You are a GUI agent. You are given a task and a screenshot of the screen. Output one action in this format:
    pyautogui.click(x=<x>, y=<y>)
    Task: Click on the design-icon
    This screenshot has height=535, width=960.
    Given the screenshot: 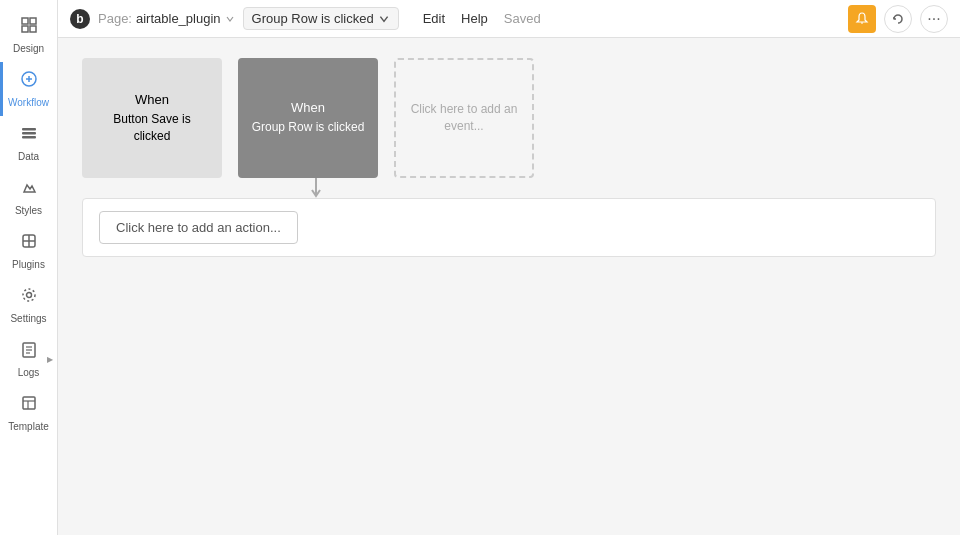 What is the action you would take?
    pyautogui.click(x=29, y=28)
    